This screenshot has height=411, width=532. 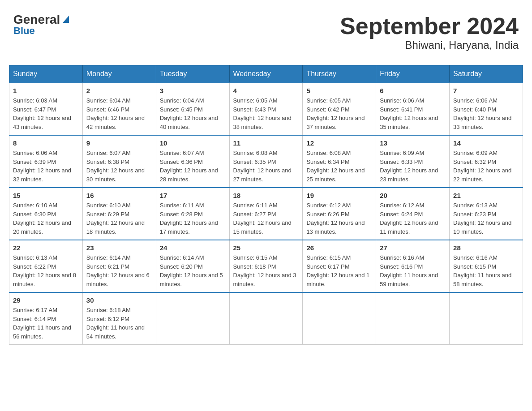 I want to click on sunset-label: Sunset: 6:20 PM, so click(x=181, y=267).